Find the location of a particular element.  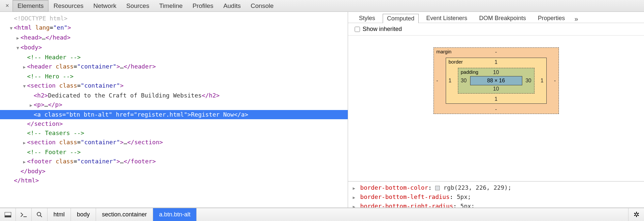

dom-node: ▼<body> is located at coordinates (174, 48).